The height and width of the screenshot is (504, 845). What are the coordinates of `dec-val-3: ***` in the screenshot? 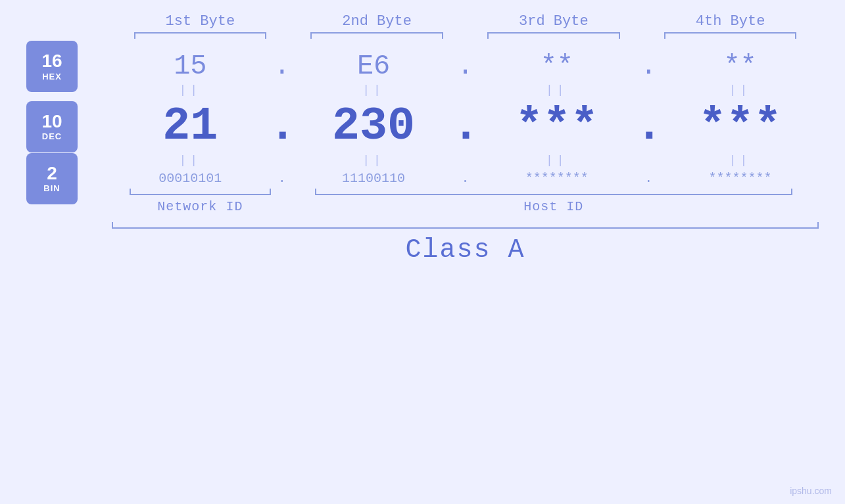 It's located at (558, 126).